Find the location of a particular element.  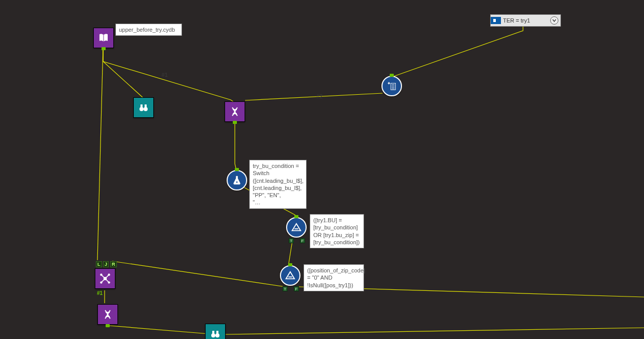

data-cleansing-tool is located at coordinates (392, 86).